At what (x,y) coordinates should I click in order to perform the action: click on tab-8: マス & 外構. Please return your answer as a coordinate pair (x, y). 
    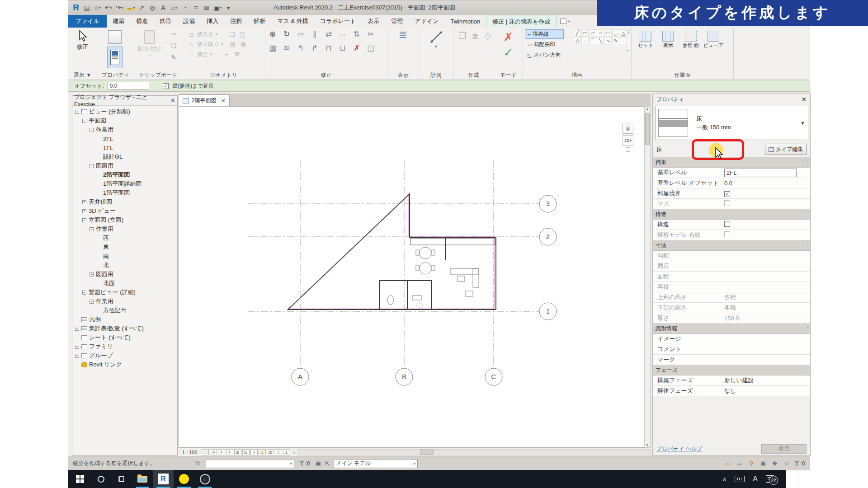
    Looking at the image, I should click on (293, 21).